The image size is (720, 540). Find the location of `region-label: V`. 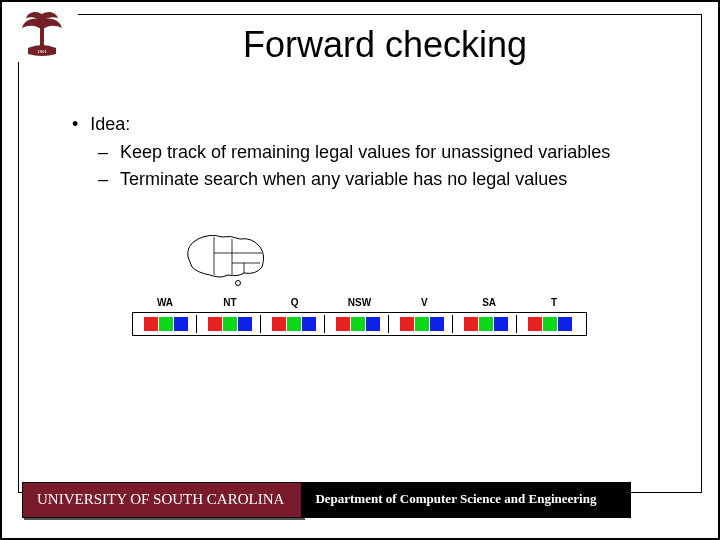

region-label: V is located at coordinates (424, 302).